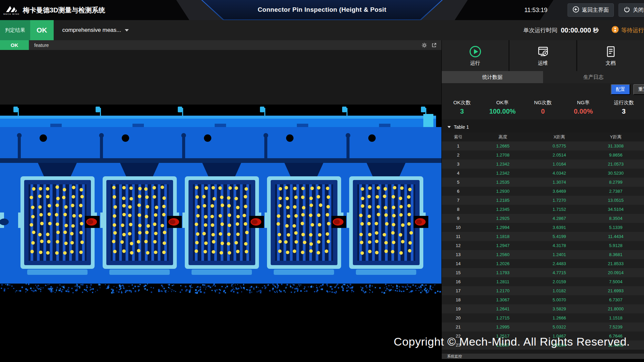 The width and height of the screenshot is (644, 362). What do you see at coordinates (543, 327) in the screenshot?
I see `table-row: 211.29955.03227.5239` at bounding box center [543, 327].